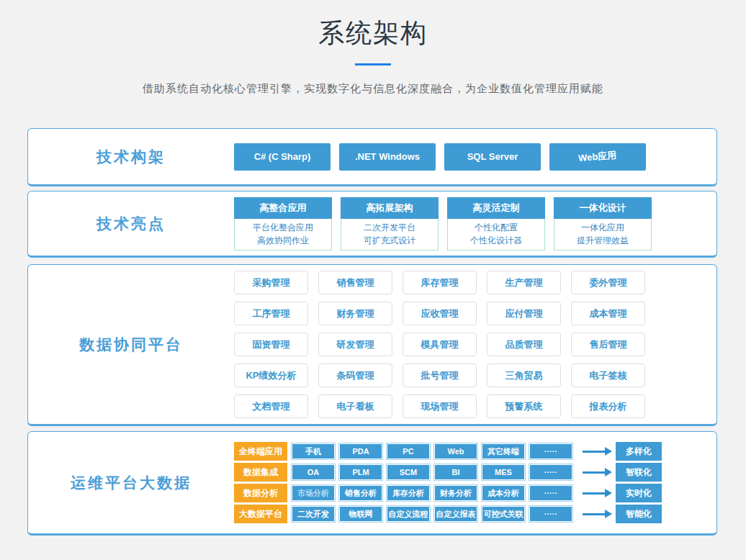 The height and width of the screenshot is (560, 746). Describe the element at coordinates (131, 223) in the screenshot. I see `section-highlights-label: 技术亮点` at that location.